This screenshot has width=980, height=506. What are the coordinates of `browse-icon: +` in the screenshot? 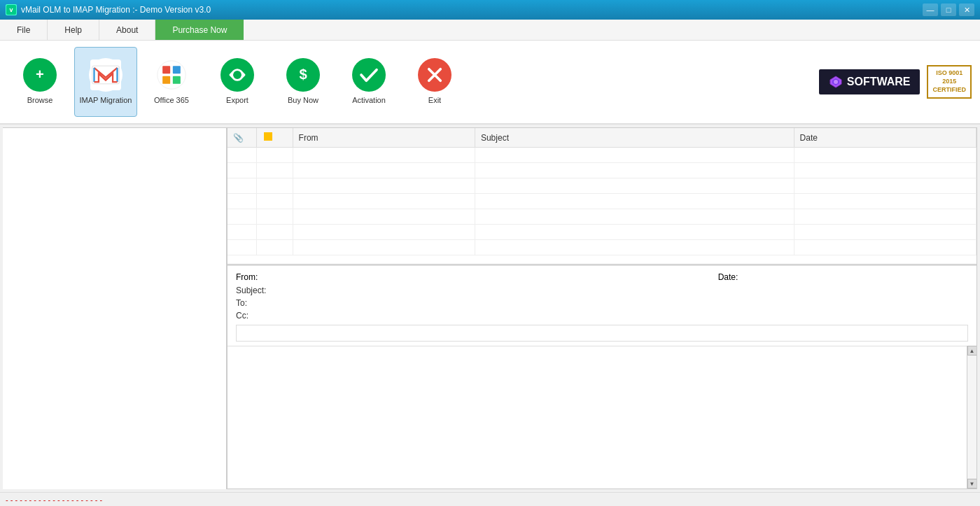 It's located at (40, 75).